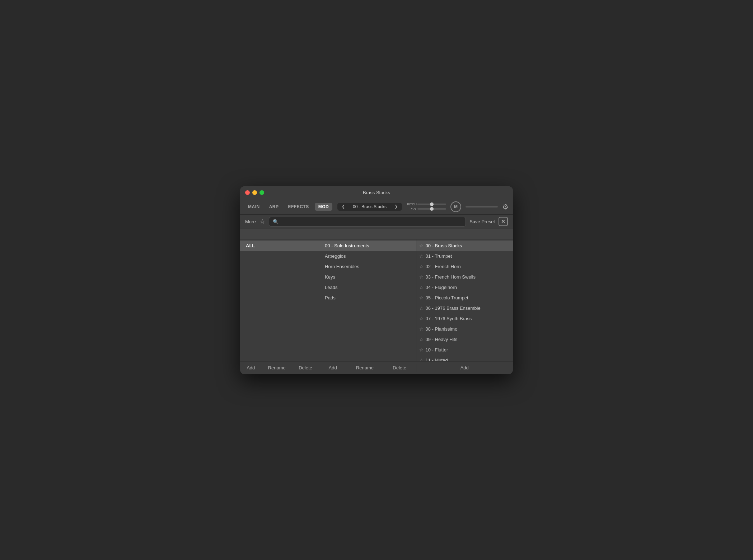 The image size is (753, 560). What do you see at coordinates (482, 222) in the screenshot?
I see `save-preset-button: Save Preset` at bounding box center [482, 222].